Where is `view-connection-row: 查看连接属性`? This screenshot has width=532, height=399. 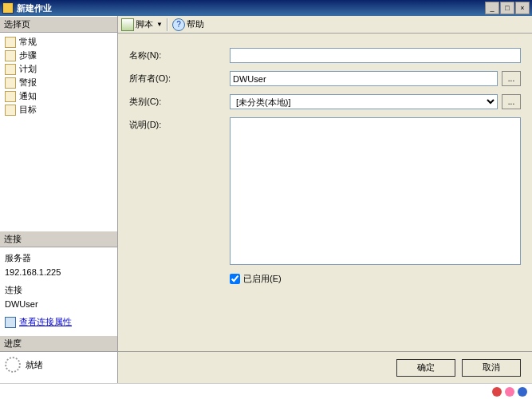 view-connection-row: 查看连接属性 is located at coordinates (59, 322).